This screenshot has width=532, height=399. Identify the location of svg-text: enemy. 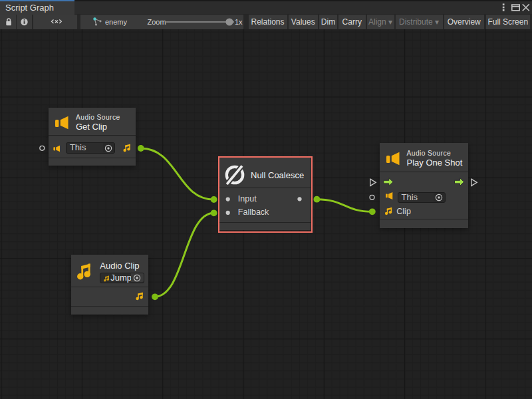
(116, 22).